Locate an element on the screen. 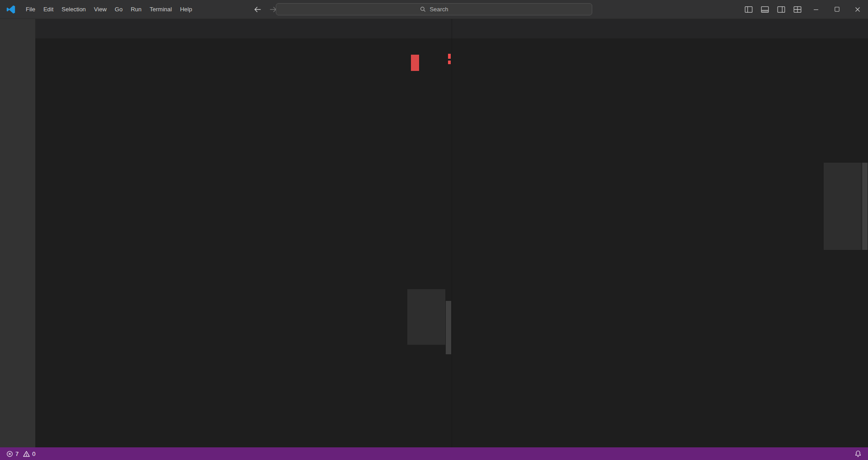 Image resolution: width=868 pixels, height=460 pixels. menu-file: File is located at coordinates (31, 9).